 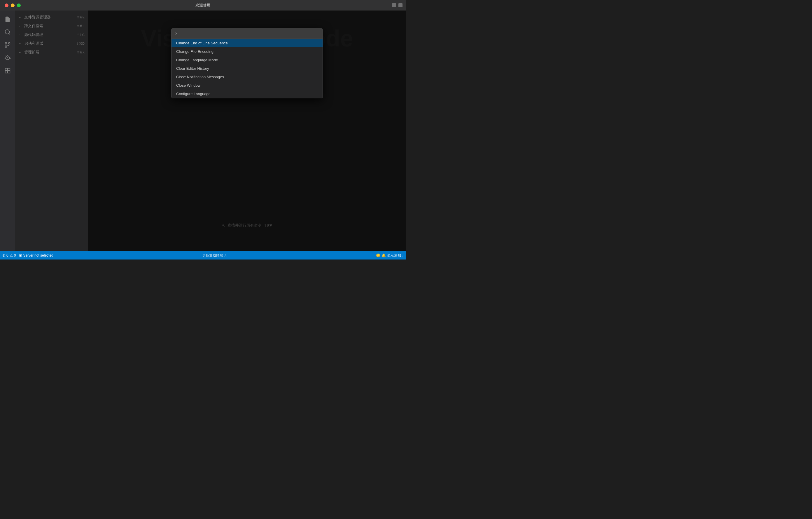 I want to click on sidebar-item-files-shortcut: ⇧⌘E, so click(x=81, y=18).